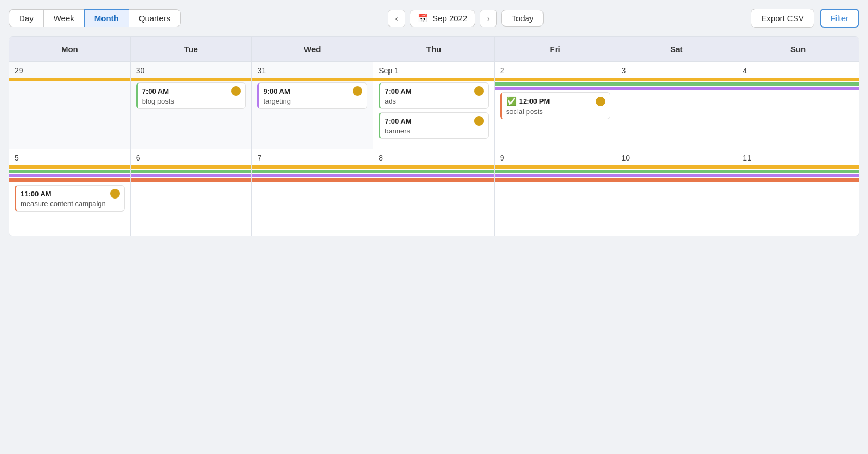 This screenshot has width=868, height=454. What do you see at coordinates (465, 18) in the screenshot?
I see `nav-controls: ‹ 📅 Sep 2022 › Today` at bounding box center [465, 18].